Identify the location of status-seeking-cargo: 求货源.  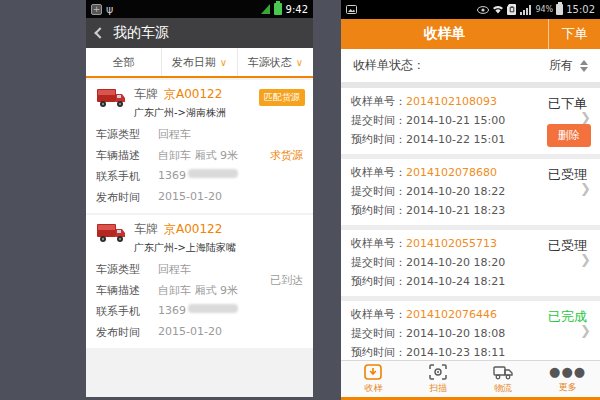
(286, 156).